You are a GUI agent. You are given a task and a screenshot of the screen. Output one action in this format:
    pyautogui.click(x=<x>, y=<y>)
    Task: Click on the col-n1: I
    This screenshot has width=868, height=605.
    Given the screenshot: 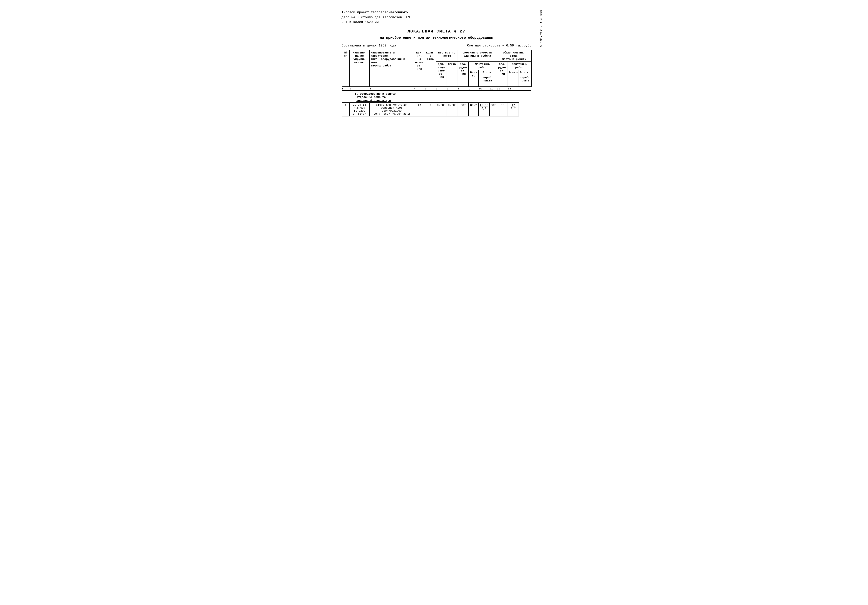 What is the action you would take?
    pyautogui.click(x=346, y=88)
    